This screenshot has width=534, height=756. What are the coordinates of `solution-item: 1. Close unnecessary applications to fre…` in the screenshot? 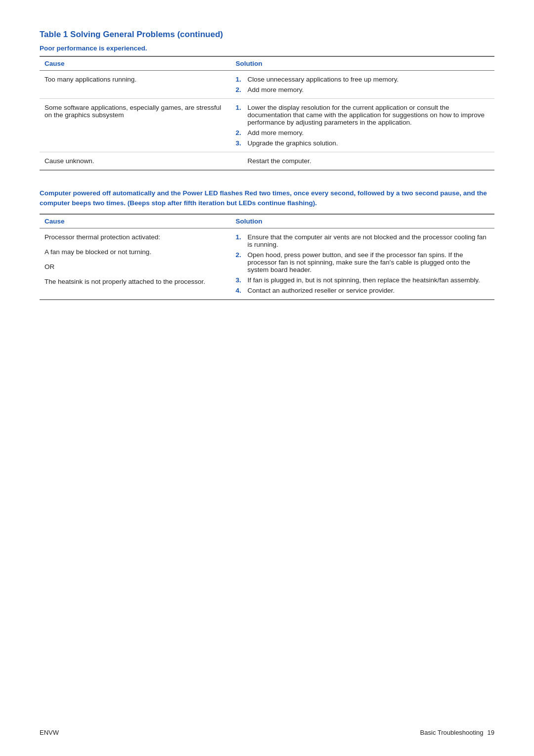 It's located at (362, 79).